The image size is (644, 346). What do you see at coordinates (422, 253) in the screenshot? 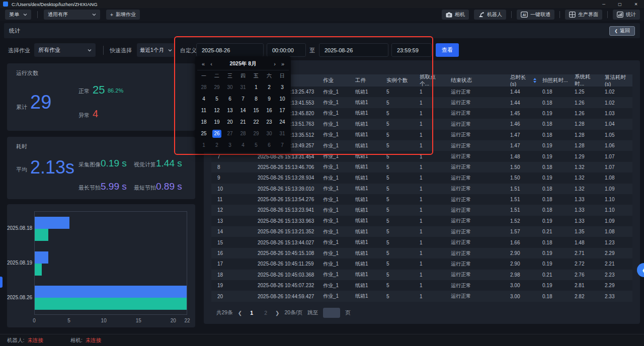
I see `table-row: 162025-08-26 10:45:15.108作业_1纸箱151运行正常2.…` at bounding box center [422, 253].